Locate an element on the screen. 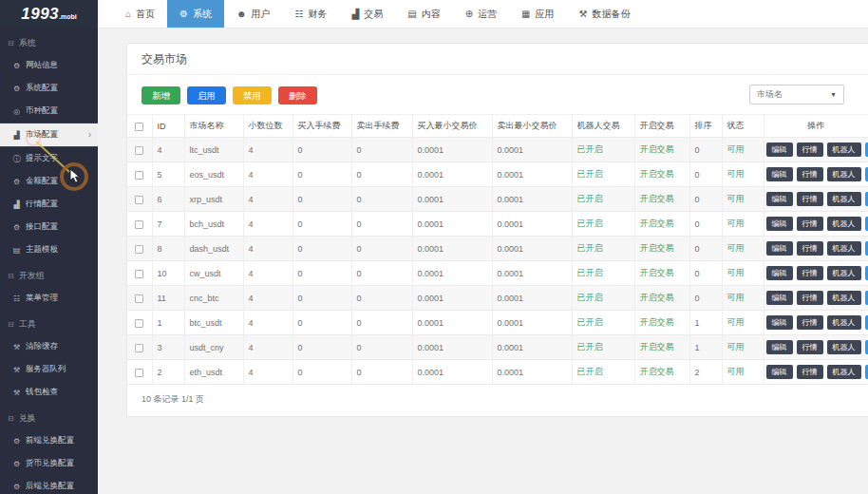 The image size is (868, 494). sidebar-item-hint-text: ⓘ提示文字 is located at coordinates (49, 159).